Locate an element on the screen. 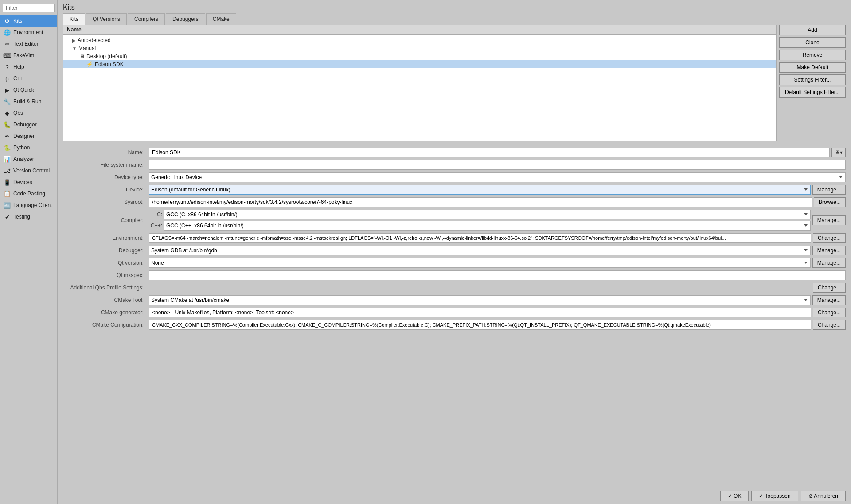 This screenshot has width=851, height=504. ok-button: ✓ OK is located at coordinates (735, 496).